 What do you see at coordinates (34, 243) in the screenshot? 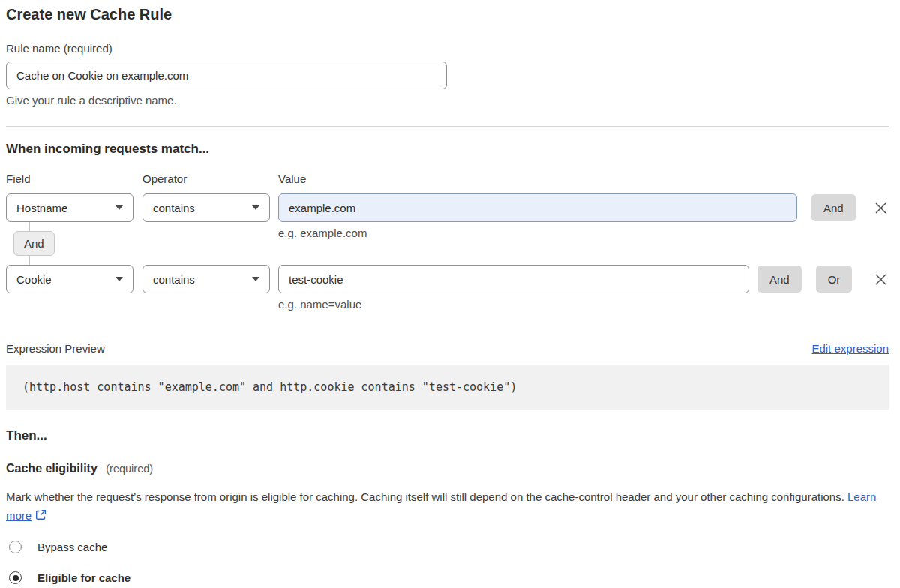
I see `connector-and-toggle: And` at bounding box center [34, 243].